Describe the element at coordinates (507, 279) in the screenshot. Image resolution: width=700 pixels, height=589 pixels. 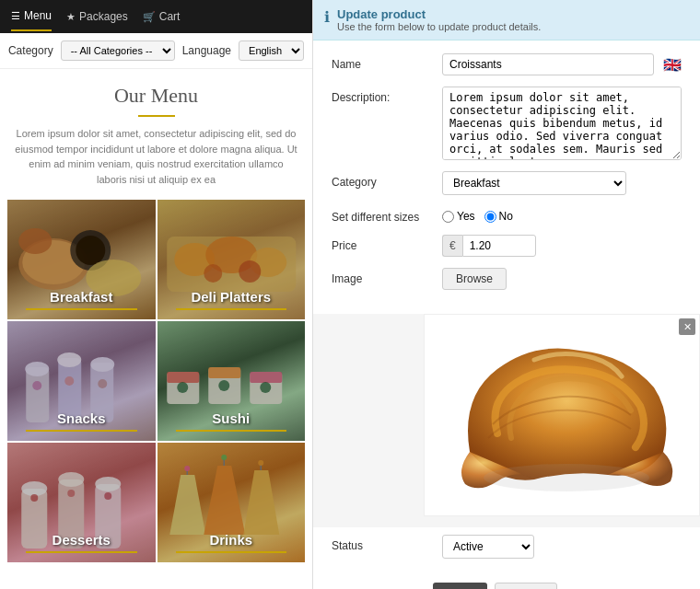
I see `image-row: Image Browse` at that location.